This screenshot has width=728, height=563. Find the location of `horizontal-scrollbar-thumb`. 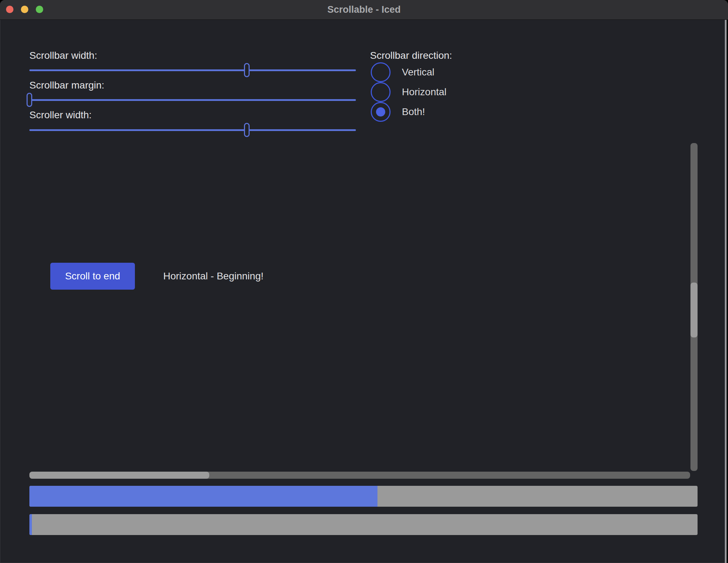

horizontal-scrollbar-thumb is located at coordinates (119, 475).